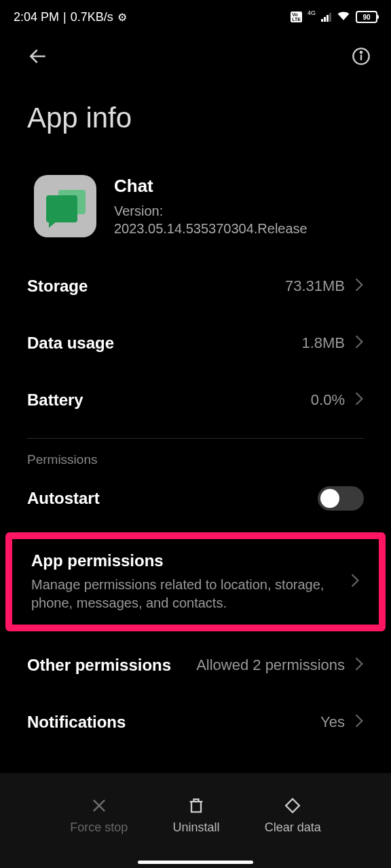 Image resolution: width=391 pixels, height=868 pixels. What do you see at coordinates (196, 498) in the screenshot?
I see `autostart-row: Autostart` at bounding box center [196, 498].